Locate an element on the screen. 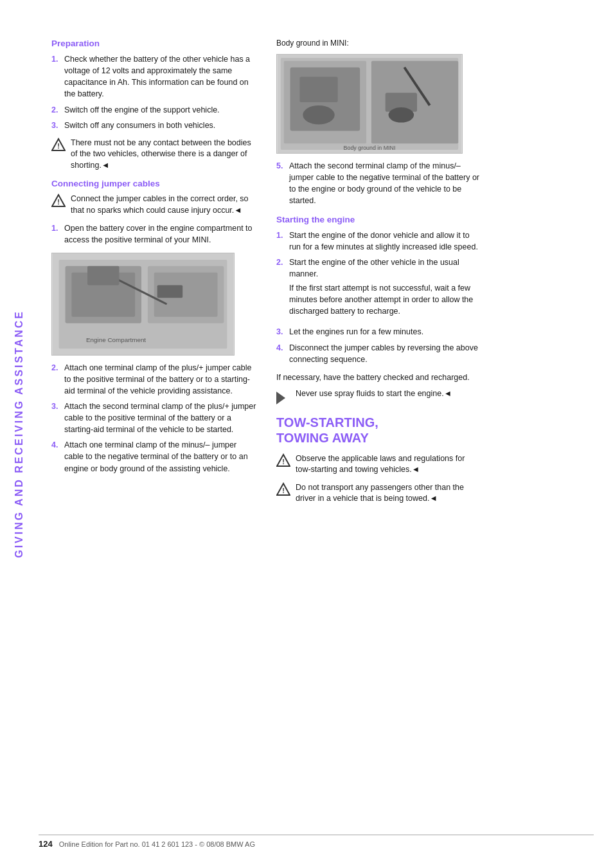 Image resolution: width=613 pixels, height=868 pixels. list-text: Let the engines run for a few minutes. is located at coordinates (356, 332).